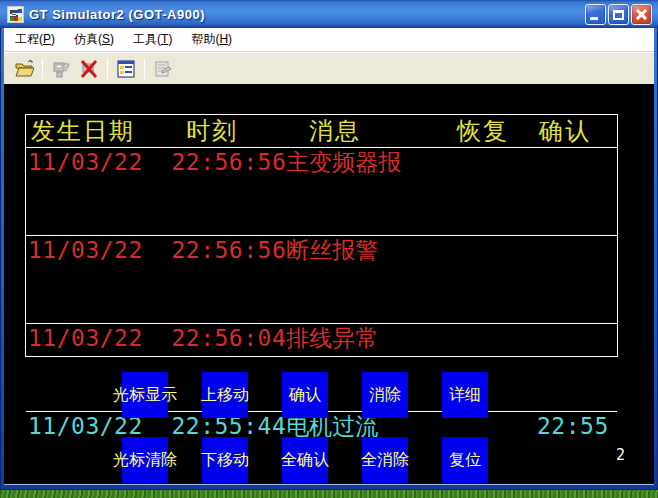 The width and height of the screenshot is (658, 498). Describe the element at coordinates (35, 40) in the screenshot. I see `menu-project: 工程(P)` at that location.